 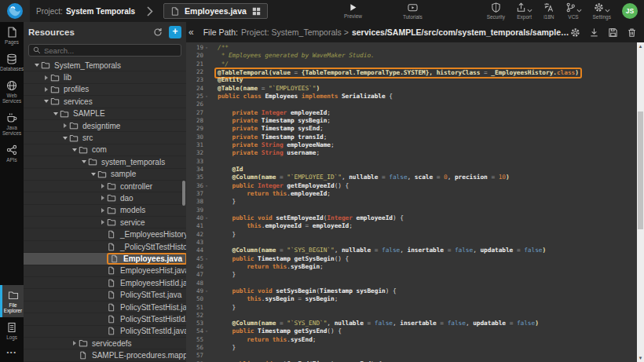 What do you see at coordinates (575, 33) in the screenshot?
I see `settings-gear-icon` at bounding box center [575, 33].